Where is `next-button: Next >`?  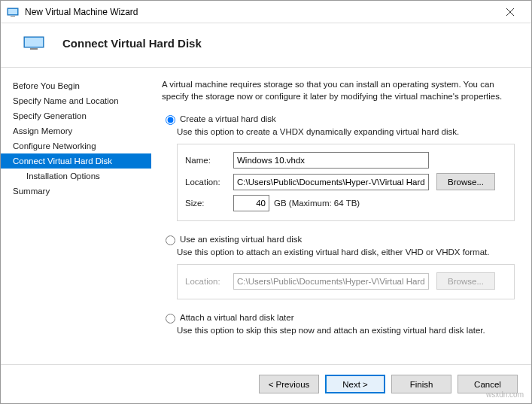 next-button: Next > is located at coordinates (355, 384).